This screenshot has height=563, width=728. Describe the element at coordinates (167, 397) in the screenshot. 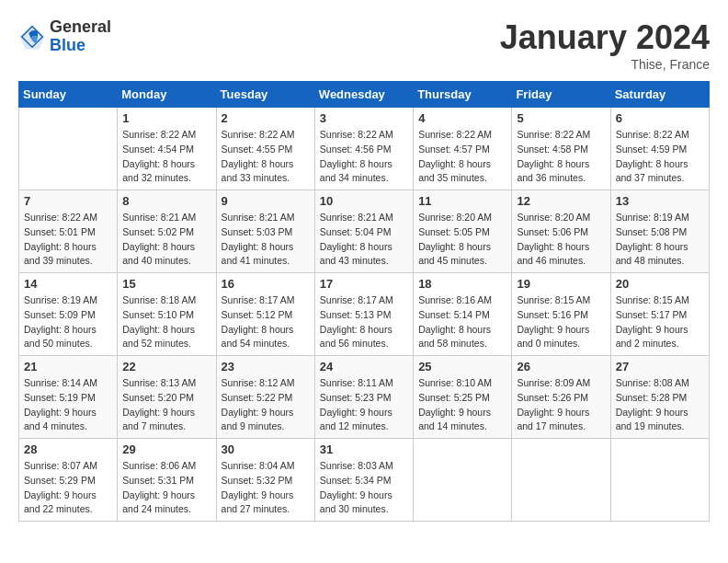

I see `table-row: 22 Sunrise: 8:13 AMSunset: 5:20 PMDaylig…` at that location.